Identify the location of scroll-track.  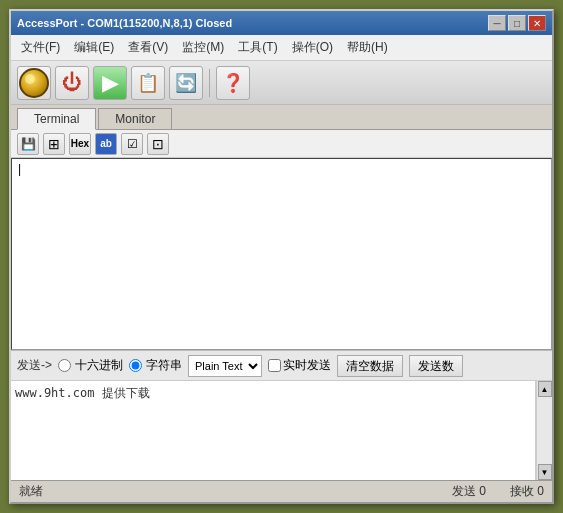
(545, 430).